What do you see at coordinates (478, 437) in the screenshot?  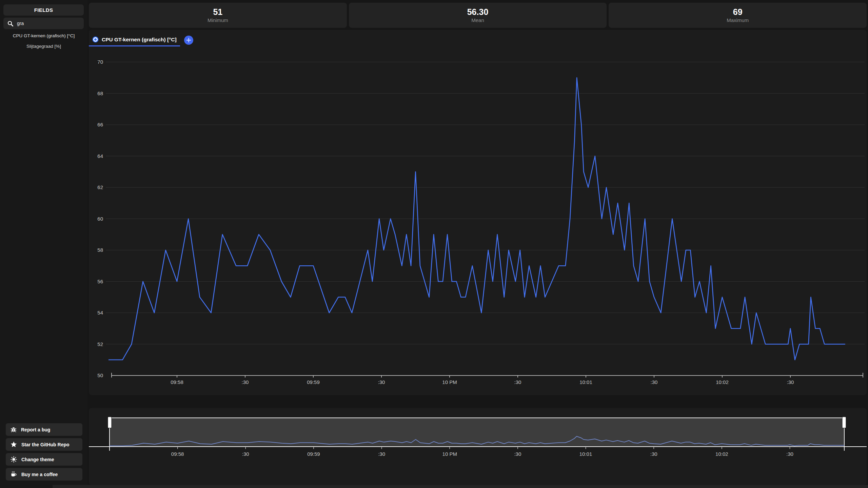 I see `time-range-brush: 09:58:3009:59:3010 PM:3010:01:3010:02:30` at bounding box center [478, 437].